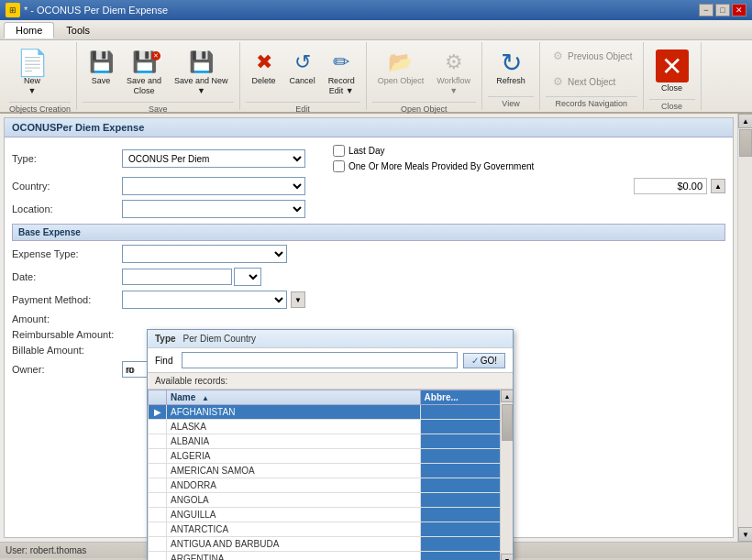 This screenshot has height=560, width=752. What do you see at coordinates (264, 62) in the screenshot?
I see `delete-icon: ✖` at bounding box center [264, 62].